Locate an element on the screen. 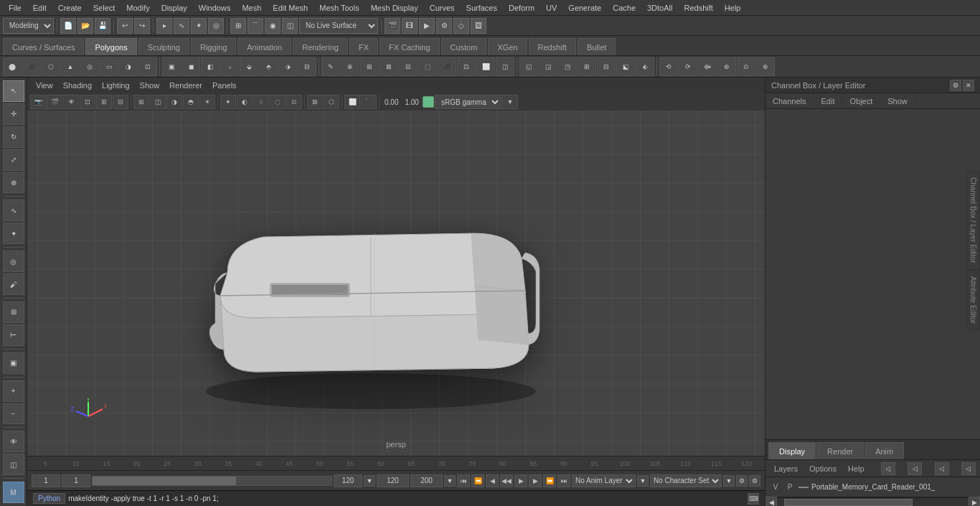  redo-btn: ↪ is located at coordinates (142, 26).